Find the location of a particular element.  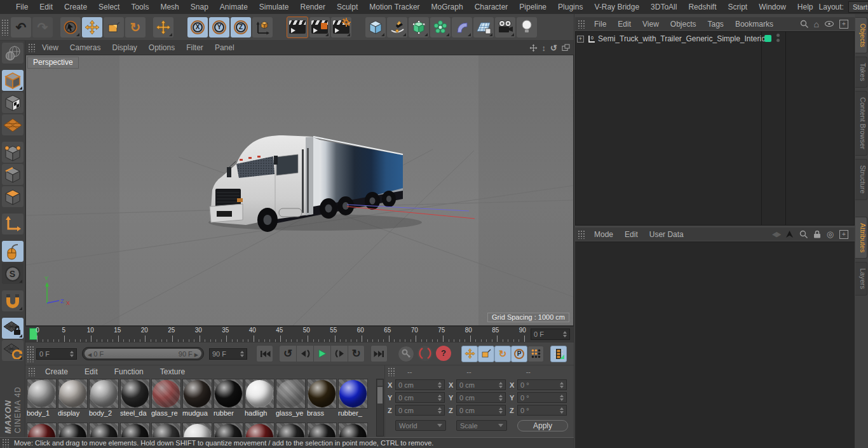

tab-objects: Objects is located at coordinates (862, 36).